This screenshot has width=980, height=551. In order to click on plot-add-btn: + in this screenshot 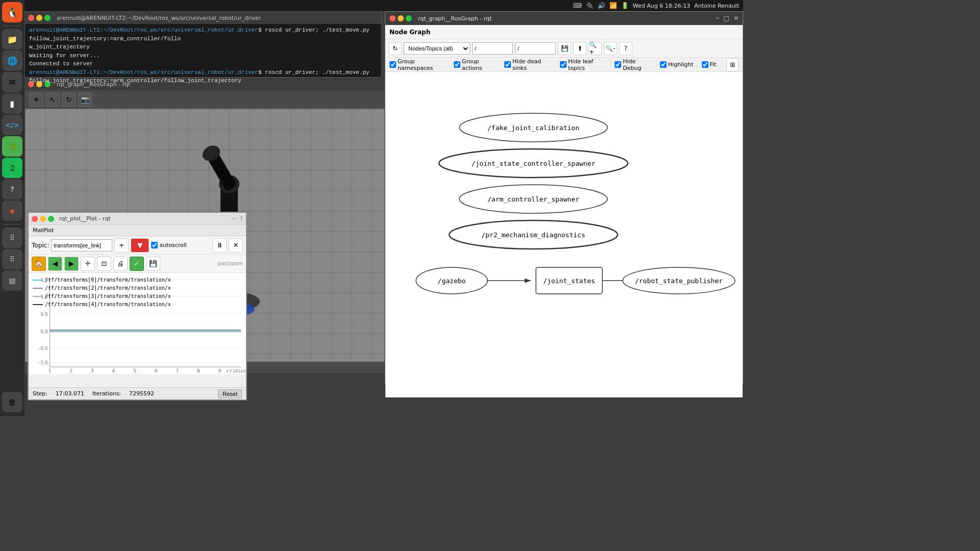, I will do `click(121, 245)`.